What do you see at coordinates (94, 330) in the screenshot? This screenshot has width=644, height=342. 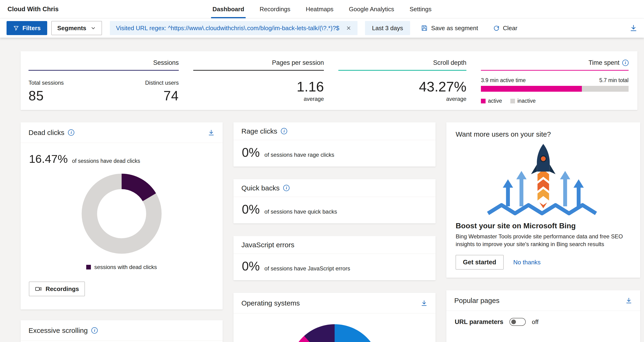 I see `excessive-scrolling-info-icon: i` at bounding box center [94, 330].